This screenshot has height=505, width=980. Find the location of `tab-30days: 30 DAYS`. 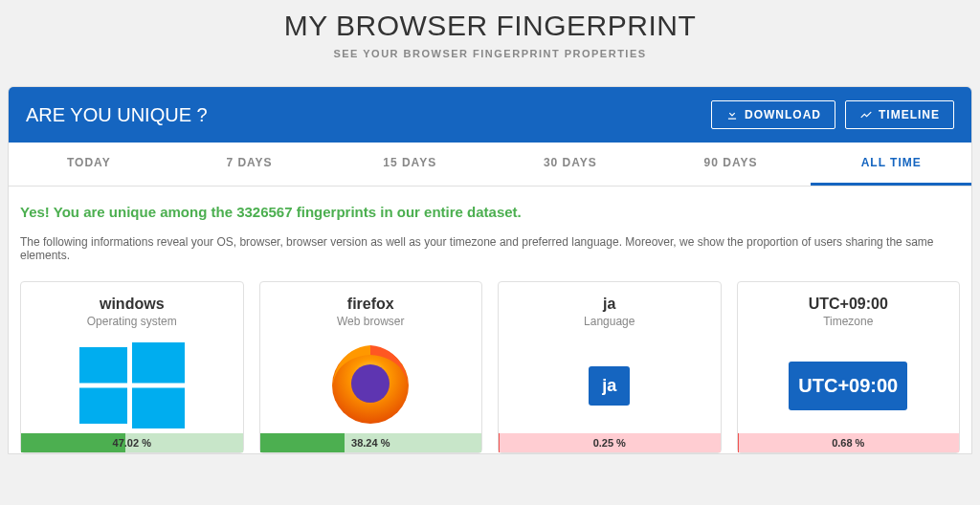

tab-30days: 30 DAYS is located at coordinates (570, 165).